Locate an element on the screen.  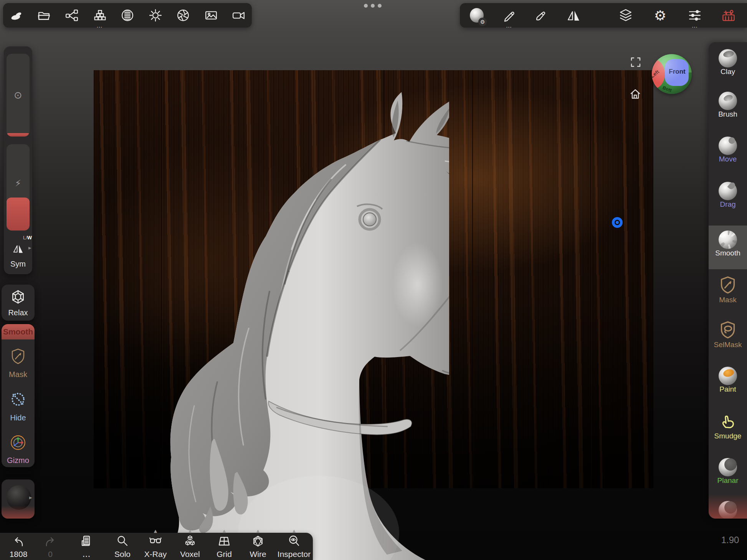
tool-brush: Brush is located at coordinates (728, 105).